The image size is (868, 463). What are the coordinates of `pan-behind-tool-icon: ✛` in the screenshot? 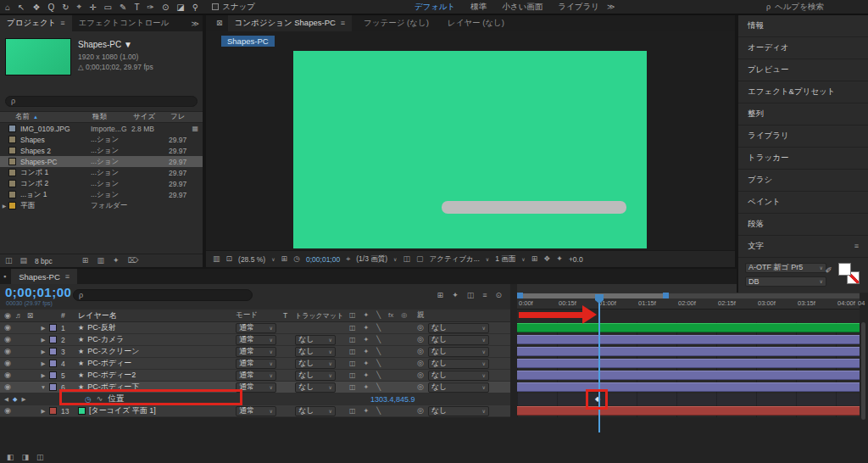 It's located at (92, 7).